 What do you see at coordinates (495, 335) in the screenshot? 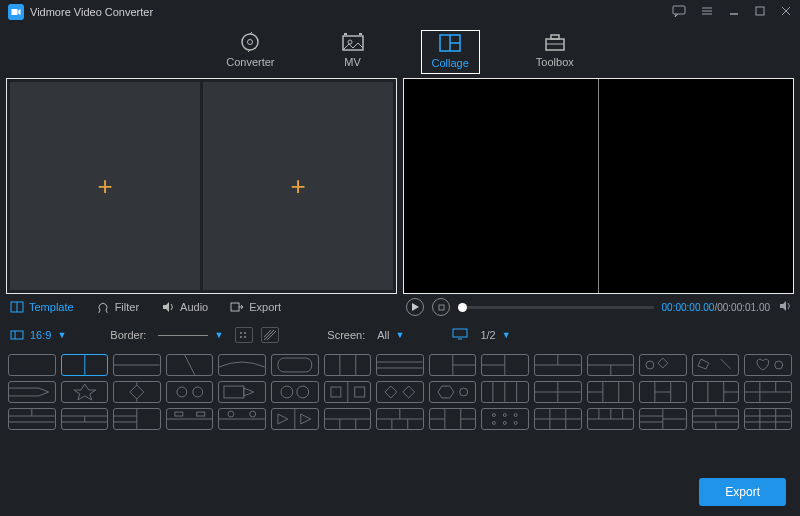
I see `pager-dropdown: 1/2 ▼` at bounding box center [495, 335].